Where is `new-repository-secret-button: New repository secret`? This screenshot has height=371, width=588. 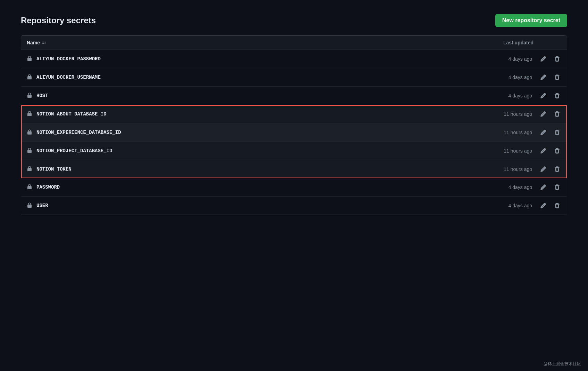 new-repository-secret-button: New repository secret is located at coordinates (531, 20).